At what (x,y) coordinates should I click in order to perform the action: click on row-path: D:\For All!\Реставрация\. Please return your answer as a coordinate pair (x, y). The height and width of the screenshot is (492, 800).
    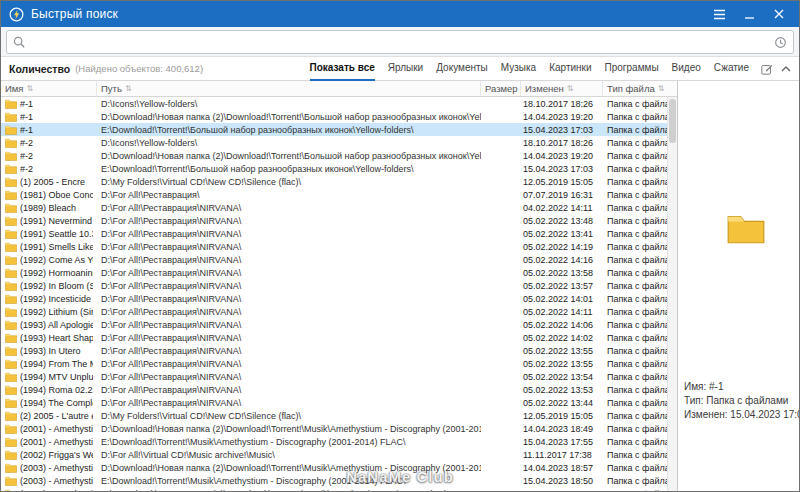
    Looking at the image, I should click on (289, 195).